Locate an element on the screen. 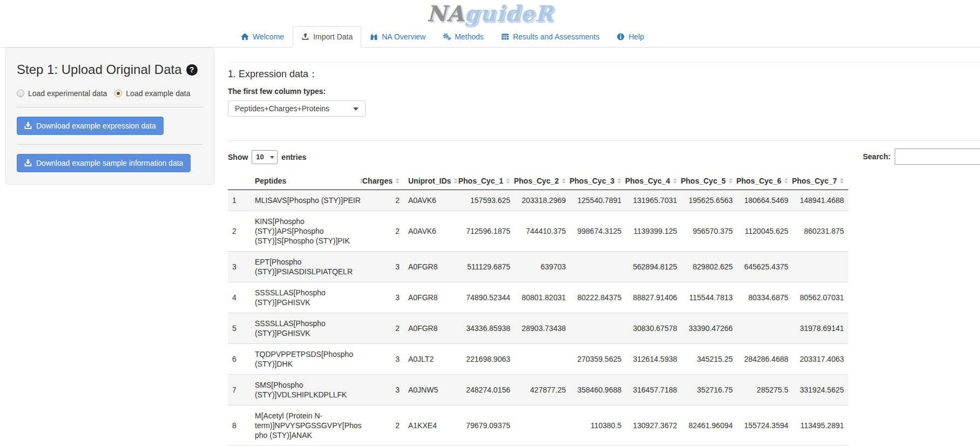  value-cell: 110380.5 is located at coordinates (598, 425).